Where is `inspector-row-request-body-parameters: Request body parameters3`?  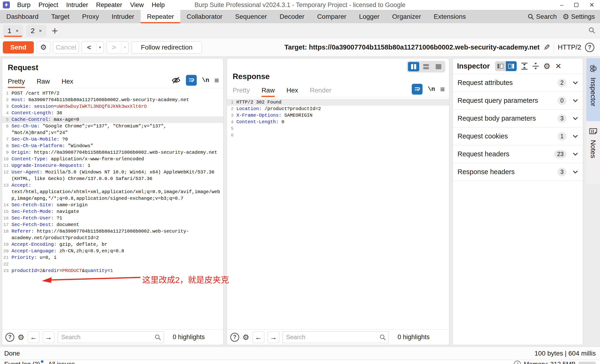 inspector-row-request-body-parameters: Request body parameters3 is located at coordinates (518, 118).